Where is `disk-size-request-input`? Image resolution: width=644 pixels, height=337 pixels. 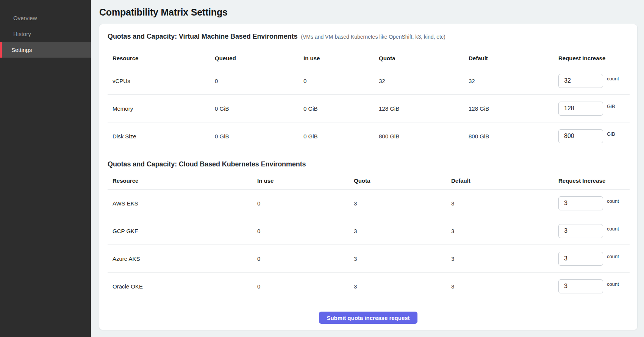 disk-size-request-input is located at coordinates (581, 136).